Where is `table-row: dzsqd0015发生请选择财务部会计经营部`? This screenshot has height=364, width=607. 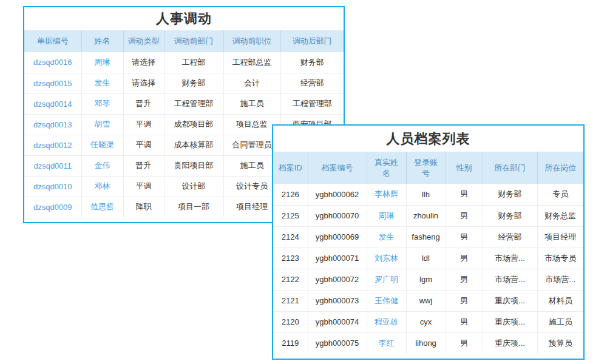
table-row: dzsqd0015发生请选择财务部会计经营部 is located at coordinates (184, 83).